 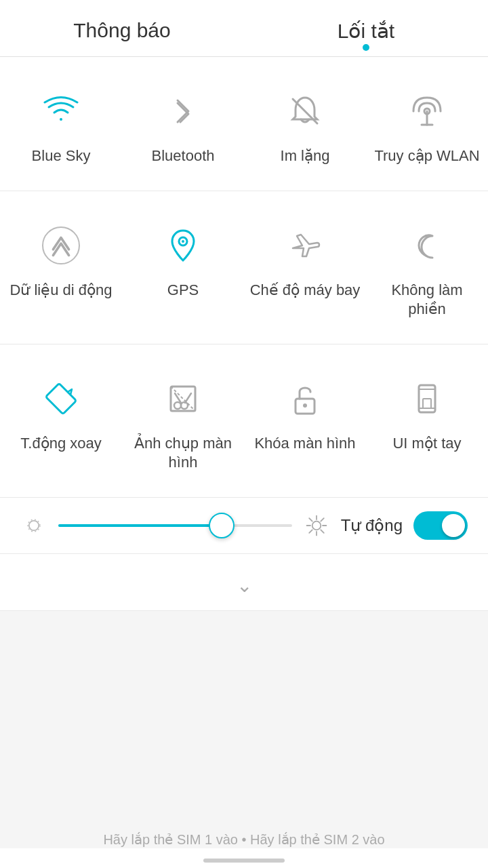 I want to click on dnd-label: Không làm phiền, so click(x=427, y=300).